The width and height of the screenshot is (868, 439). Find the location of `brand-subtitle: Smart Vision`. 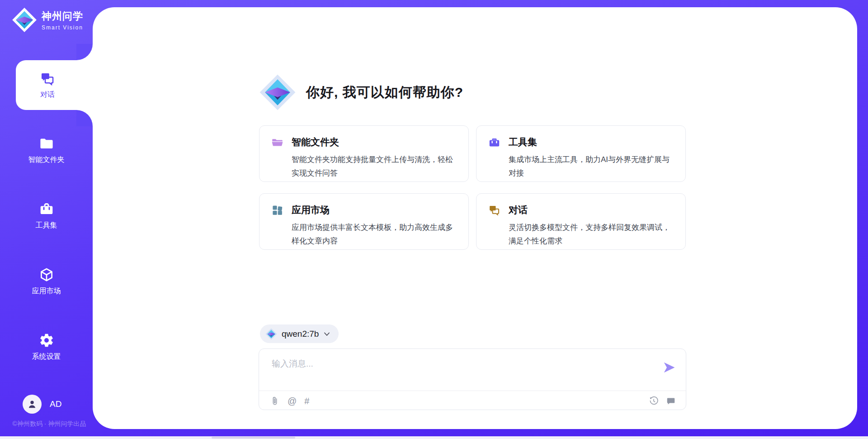

brand-subtitle: Smart Vision is located at coordinates (62, 28).